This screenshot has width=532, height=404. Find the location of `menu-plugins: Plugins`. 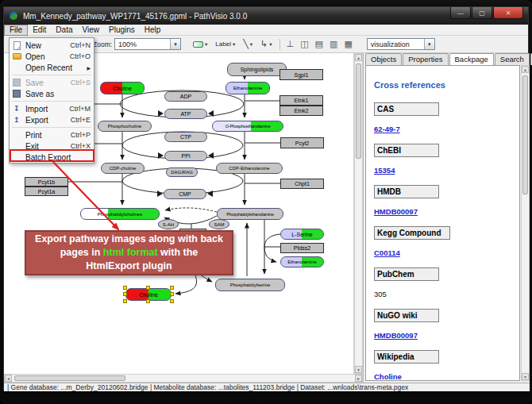

menu-plugins: Plugins is located at coordinates (122, 30).